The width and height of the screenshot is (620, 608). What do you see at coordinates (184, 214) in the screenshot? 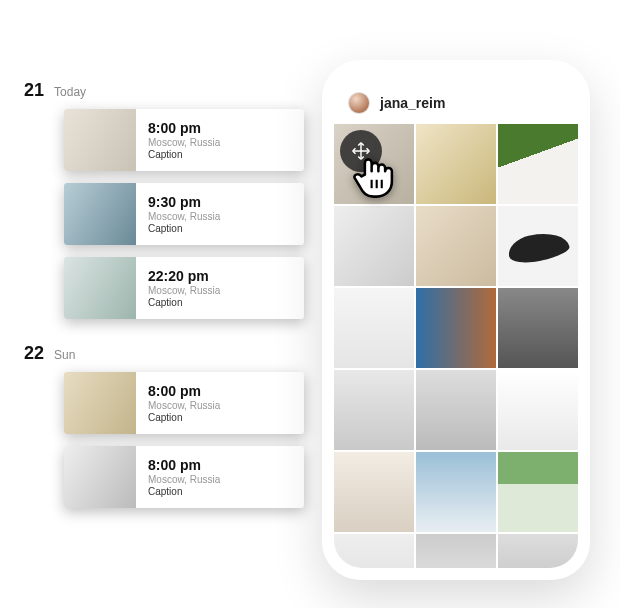
I see `post-info: 9:30 pm Moscow, Russia Caption` at bounding box center [184, 214].